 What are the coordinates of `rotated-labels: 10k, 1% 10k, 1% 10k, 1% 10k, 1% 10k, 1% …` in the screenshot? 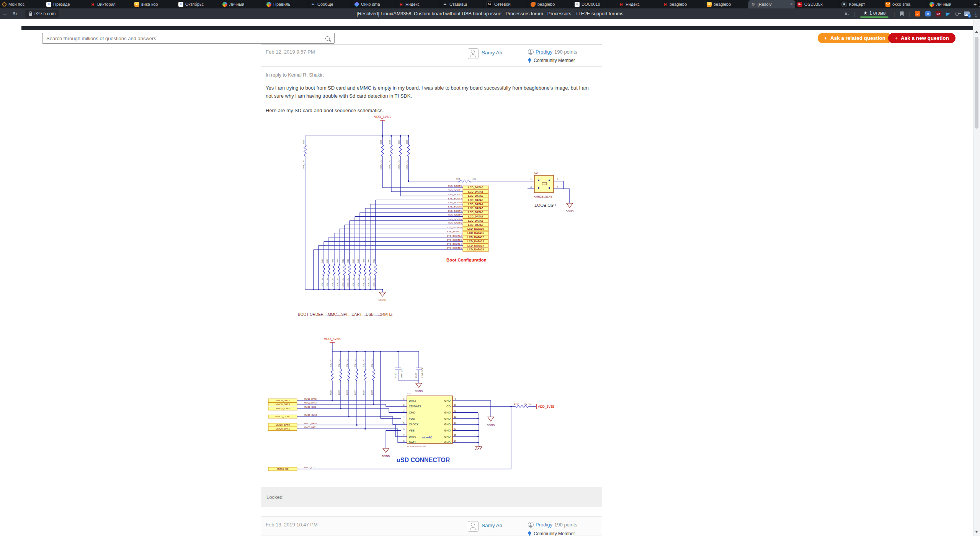 It's located at (377, 377).